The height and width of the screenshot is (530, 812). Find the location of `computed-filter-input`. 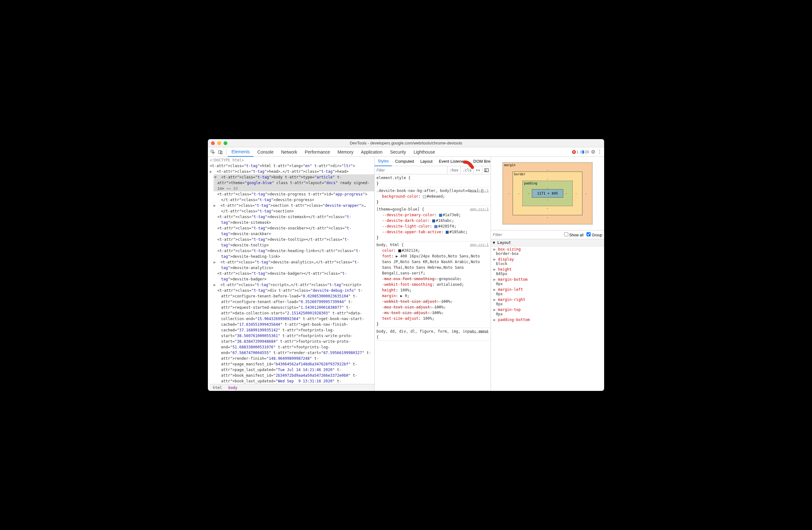

computed-filter-input is located at coordinates (527, 235).